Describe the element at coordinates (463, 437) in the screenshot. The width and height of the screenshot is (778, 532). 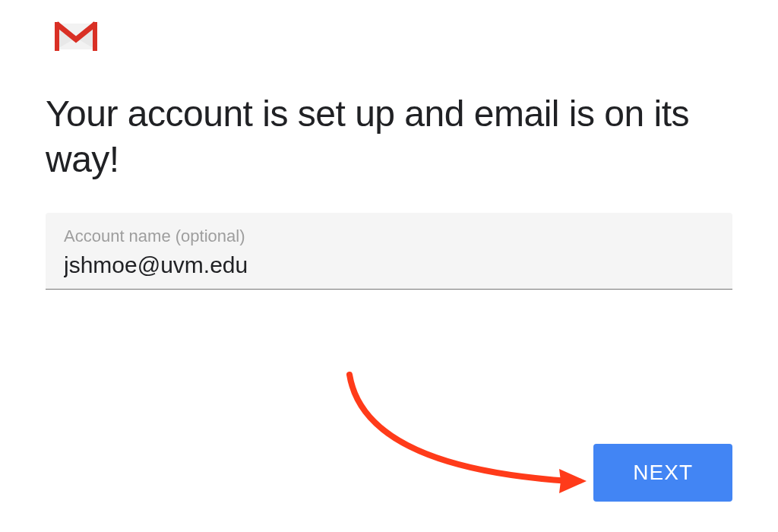
I see `annotation-arrow-icon` at that location.